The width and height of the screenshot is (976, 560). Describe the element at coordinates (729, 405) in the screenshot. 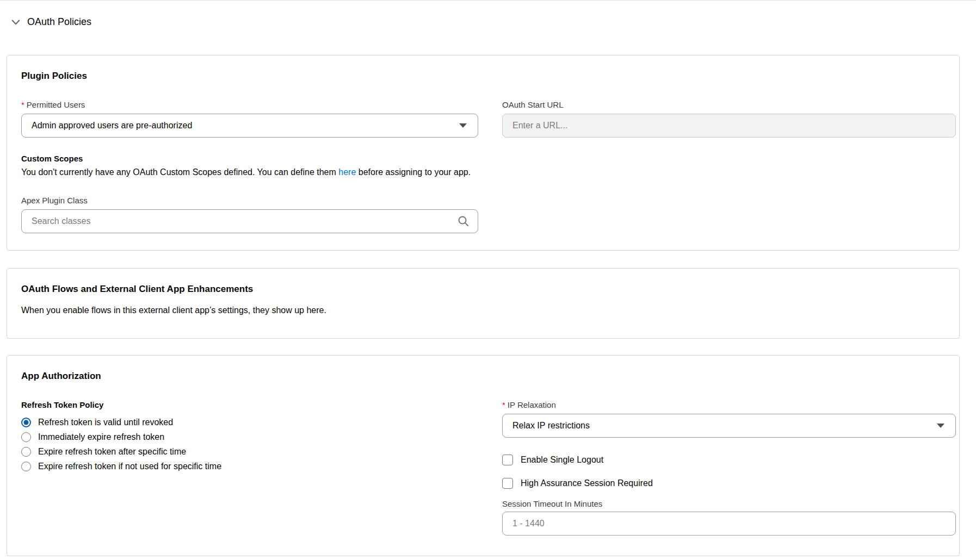

I see `ip-relaxation-label: *IP Relaxation` at that location.